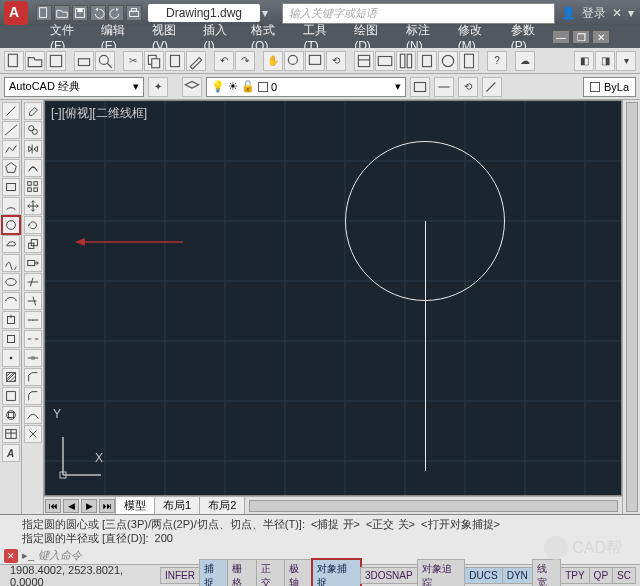 The image size is (640, 586). I want to click on insert-block-icon, so click(11, 320).